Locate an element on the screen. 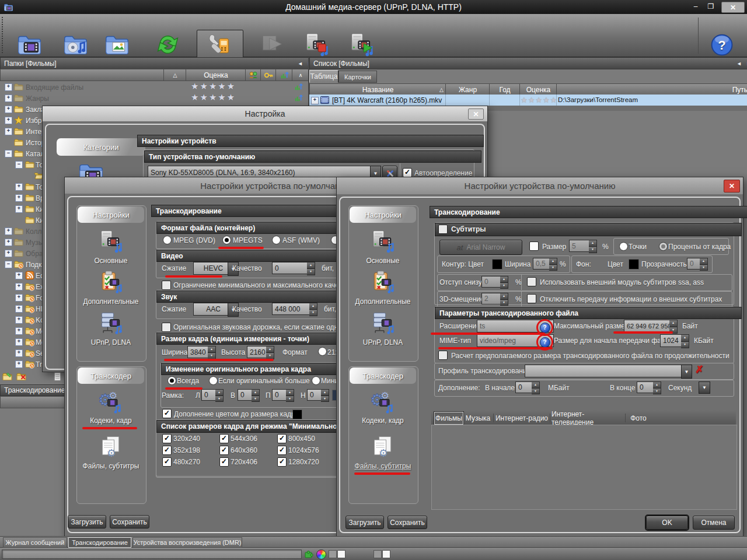 This screenshot has width=747, height=560. close-button: ✕ is located at coordinates (733, 7).